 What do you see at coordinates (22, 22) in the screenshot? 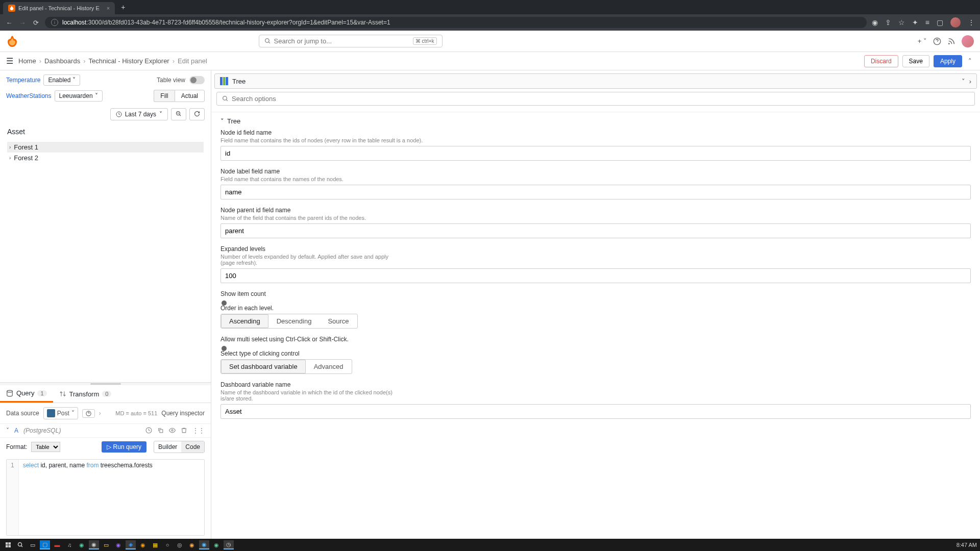
I see `forward-button: →` at bounding box center [22, 22].